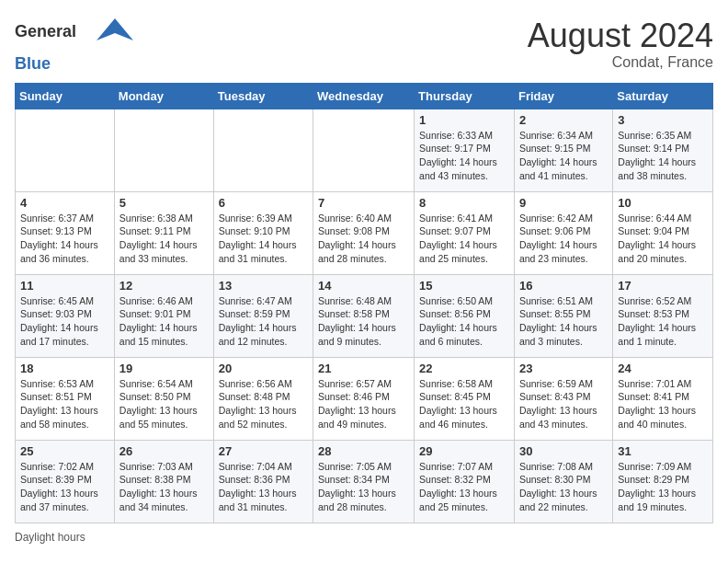 The image size is (728, 563). Describe the element at coordinates (563, 120) in the screenshot. I see `day-number: 2` at that location.